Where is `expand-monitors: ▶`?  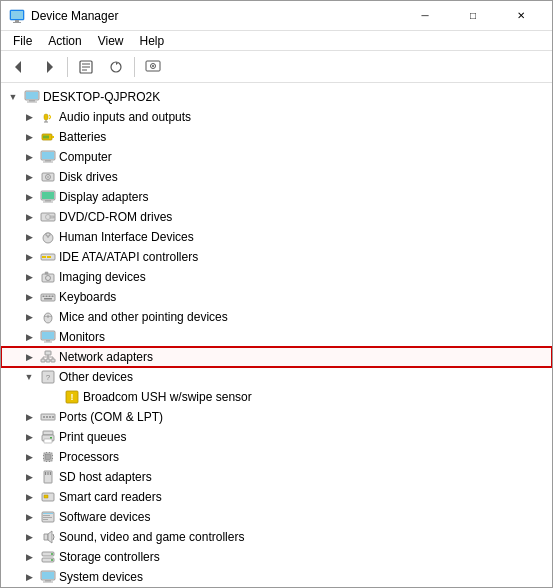
expand-monitors: ▶ is located at coordinates (29, 337).